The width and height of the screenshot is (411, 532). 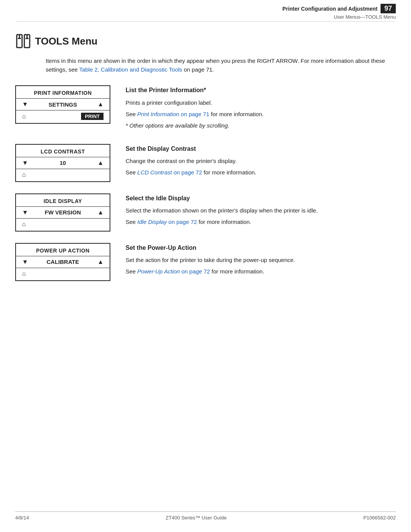 I want to click on arrow-down-lcd-contrast: ▼, so click(x=25, y=163).